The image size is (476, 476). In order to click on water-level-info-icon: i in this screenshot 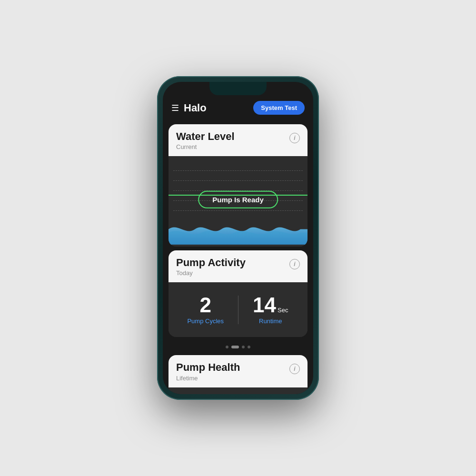, I will do `click(295, 138)`.